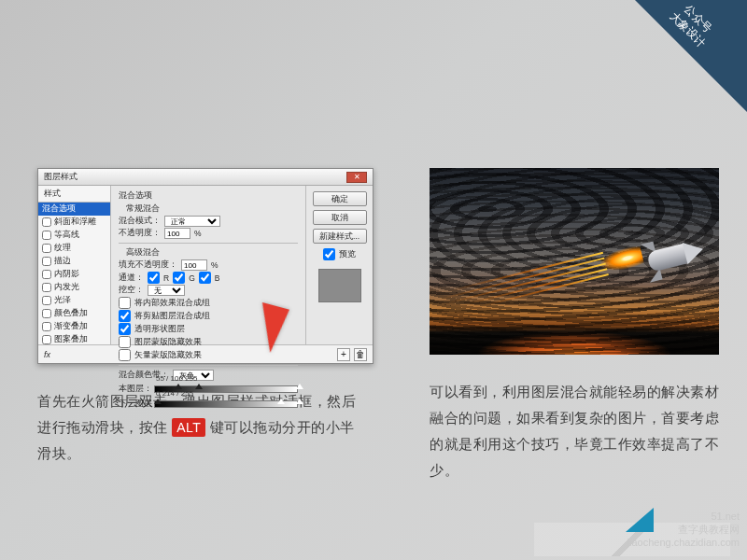 This screenshot has width=747, height=560. Describe the element at coordinates (71, 327) in the screenshot. I see `sidebar-item-label: 渐变叠加` at that location.